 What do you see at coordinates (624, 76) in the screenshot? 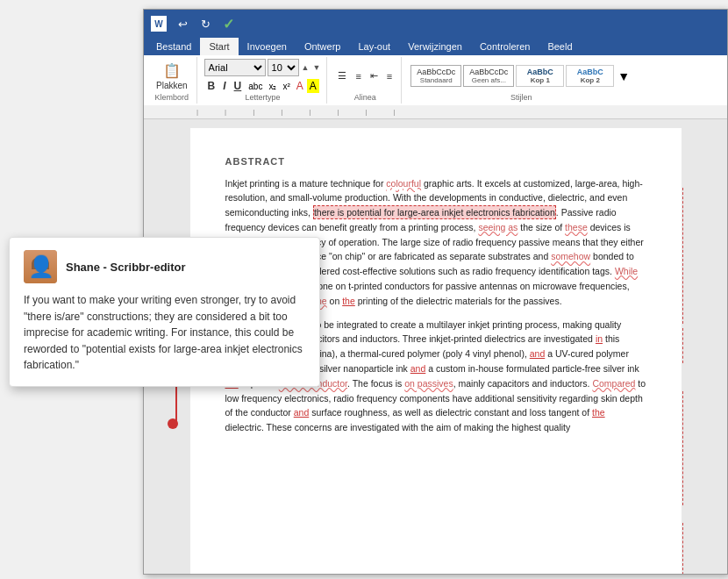
I see `styles-more-button: ▼` at bounding box center [624, 76].